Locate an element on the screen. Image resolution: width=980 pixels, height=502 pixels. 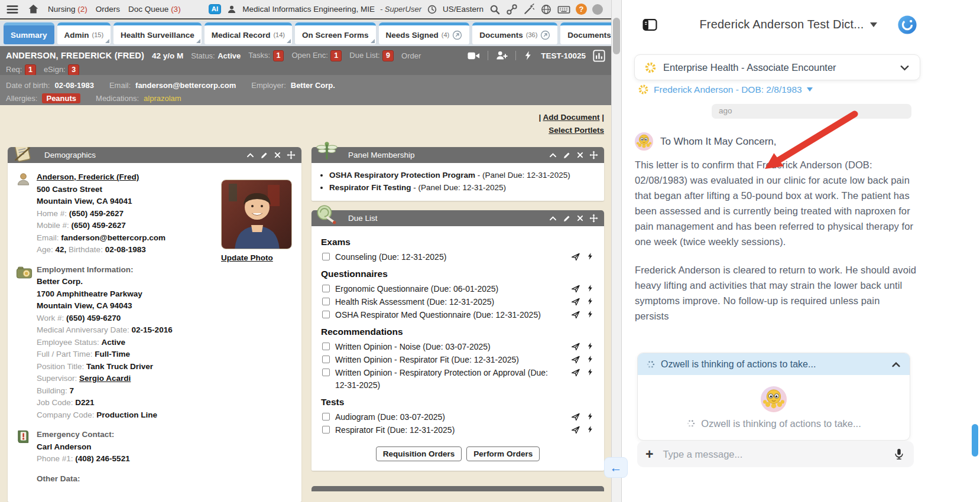
ozwell-logo is located at coordinates (907, 25).